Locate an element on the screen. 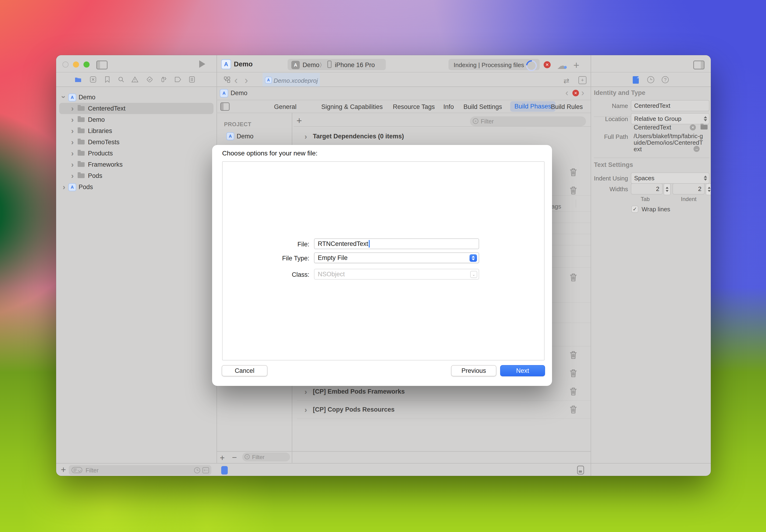  file-type-popup: Empty File is located at coordinates (397, 258).